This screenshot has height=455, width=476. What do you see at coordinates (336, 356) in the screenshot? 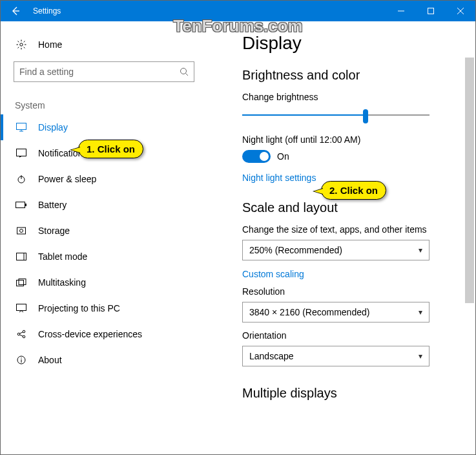
I see `orientation-select: Landscape ▾` at bounding box center [336, 356].